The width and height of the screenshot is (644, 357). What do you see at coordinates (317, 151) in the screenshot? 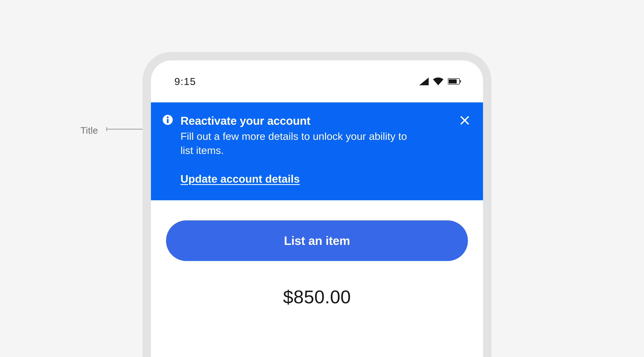
I see `reactivate-banner: Reactivate your account Fill out a few m…` at bounding box center [317, 151].